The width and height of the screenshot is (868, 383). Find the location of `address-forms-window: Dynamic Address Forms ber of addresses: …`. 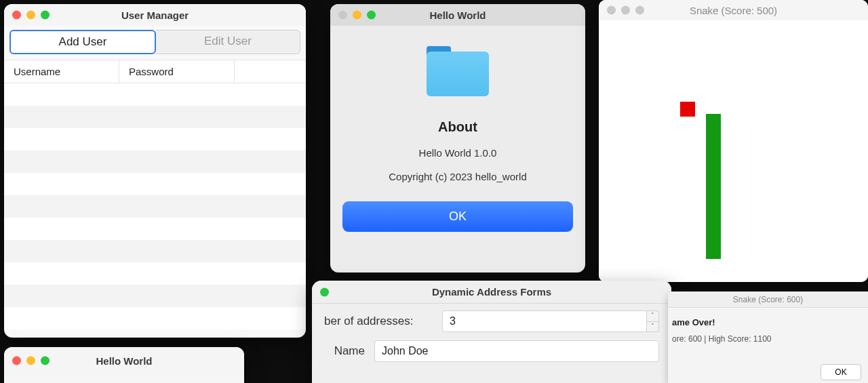

address-forms-window: Dynamic Address Forms ber of addresses: … is located at coordinates (492, 332).